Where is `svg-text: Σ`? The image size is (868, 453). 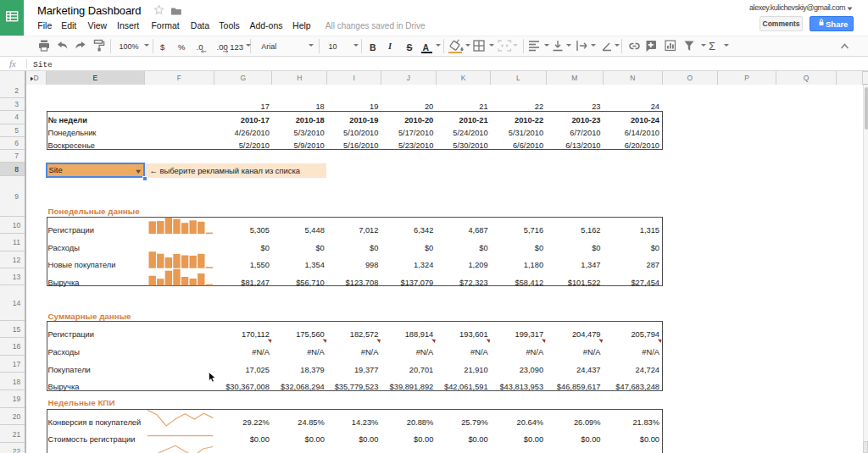 svg-text: Σ is located at coordinates (712, 46).